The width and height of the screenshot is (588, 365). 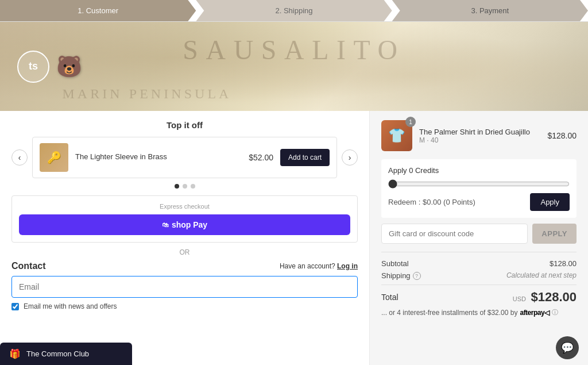 What do you see at coordinates (555, 313) in the screenshot?
I see `afterpay-info-icon: ⓘ` at bounding box center [555, 313].